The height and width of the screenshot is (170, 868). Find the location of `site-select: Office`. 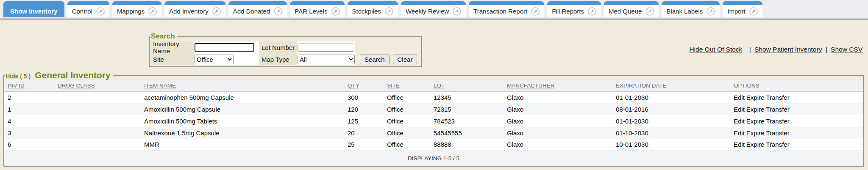

site-select: Office is located at coordinates (214, 59).